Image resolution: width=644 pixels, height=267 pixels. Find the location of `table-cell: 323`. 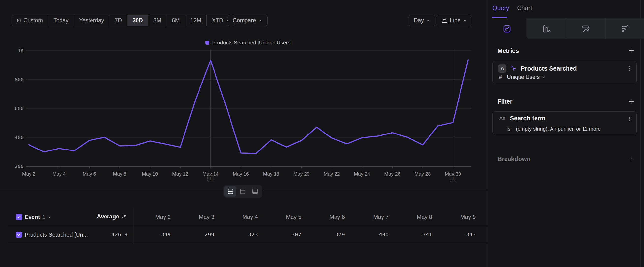

table-cell: 323 is located at coordinates (240, 235).